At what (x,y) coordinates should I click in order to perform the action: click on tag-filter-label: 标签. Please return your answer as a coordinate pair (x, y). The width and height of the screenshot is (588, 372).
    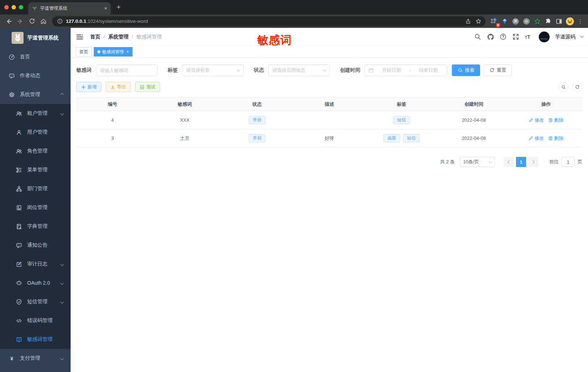
    Looking at the image, I should click on (173, 70).